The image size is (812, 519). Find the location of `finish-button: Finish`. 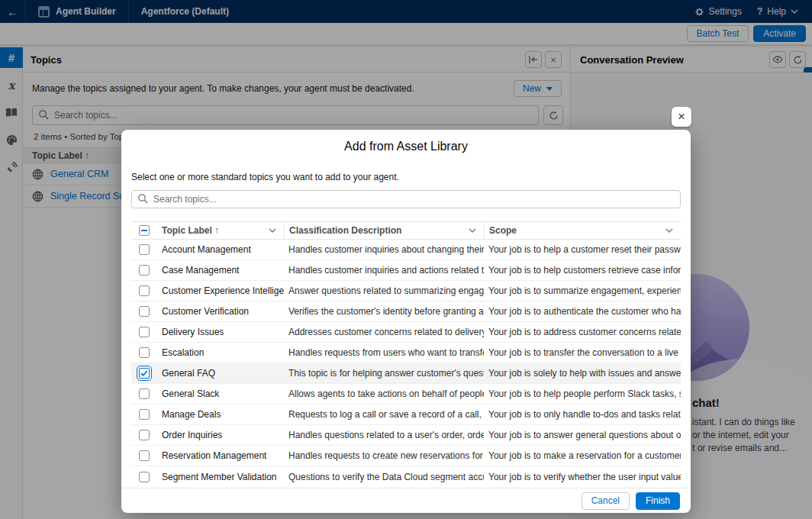

finish-button: Finish is located at coordinates (658, 501).